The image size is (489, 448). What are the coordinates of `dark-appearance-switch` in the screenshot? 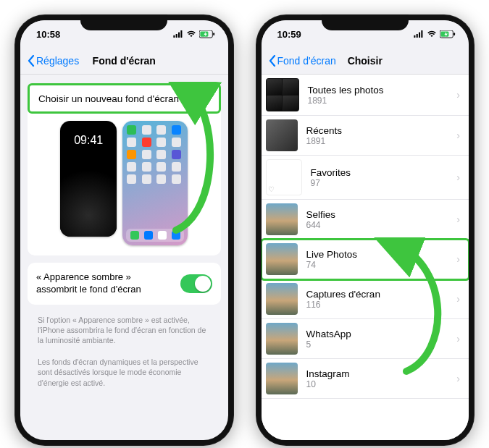 It's located at (196, 284).